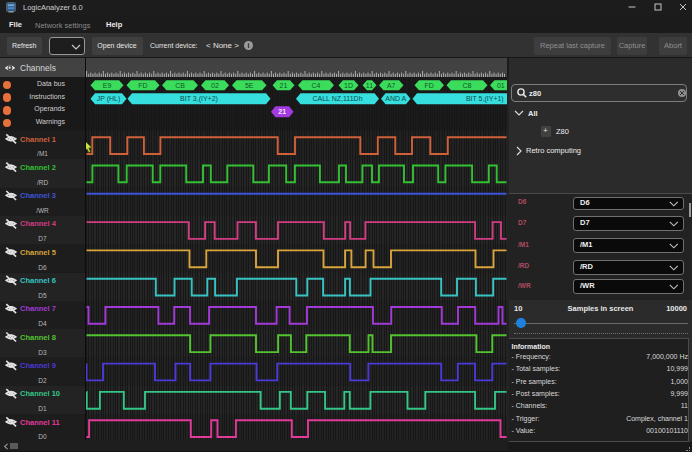 The image size is (692, 452). I want to click on svg-text: E9, so click(108, 86).